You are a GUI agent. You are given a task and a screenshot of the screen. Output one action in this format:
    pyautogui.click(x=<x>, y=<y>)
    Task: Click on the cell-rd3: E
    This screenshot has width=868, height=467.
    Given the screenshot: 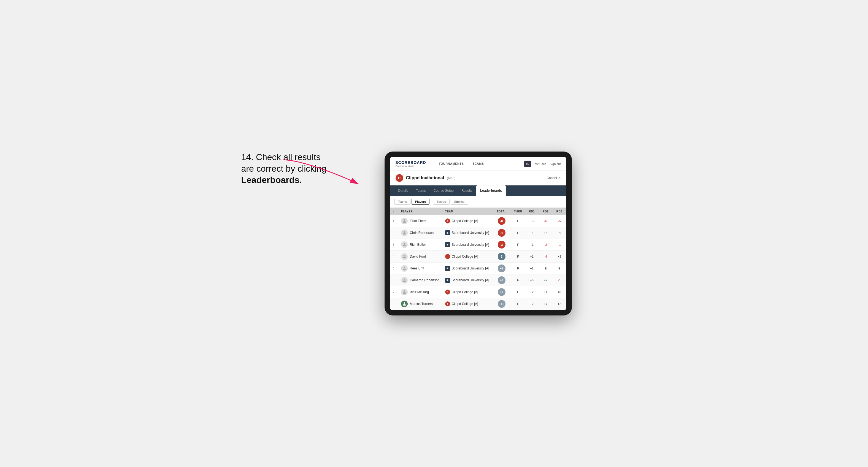 What is the action you would take?
    pyautogui.click(x=559, y=268)
    